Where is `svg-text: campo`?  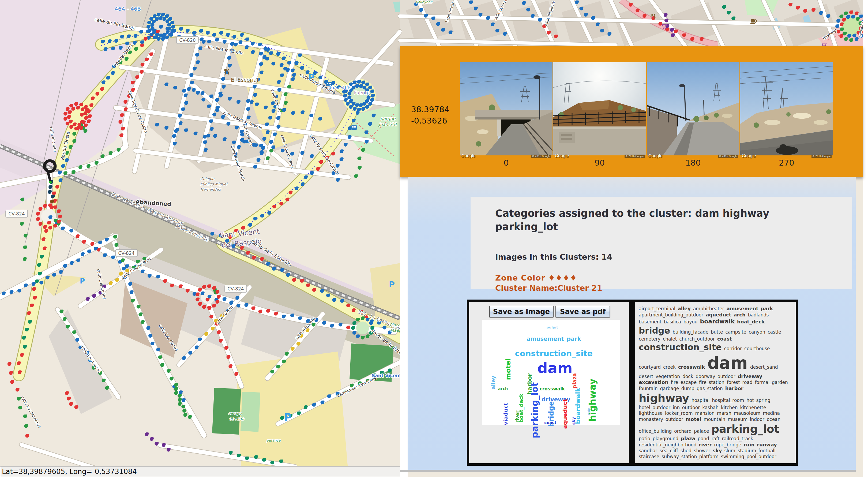
svg-text: campo is located at coordinates (235, 413).